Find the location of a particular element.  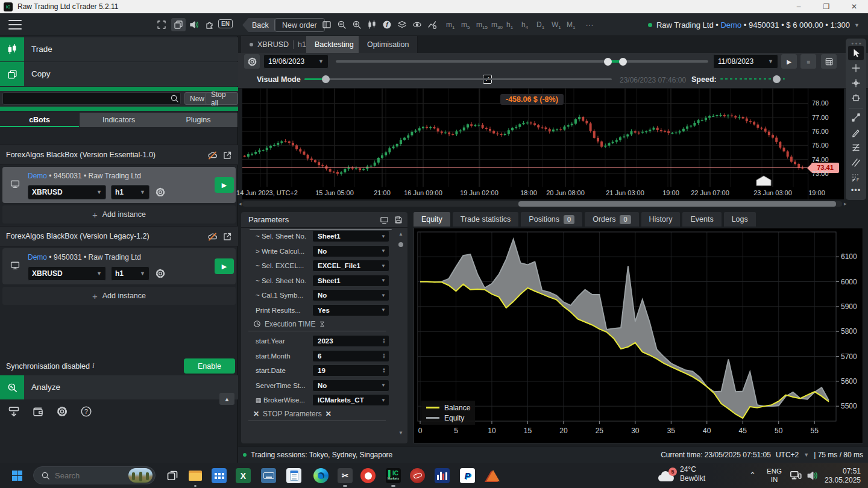

timeframe-m5: m5 is located at coordinates (465, 25).